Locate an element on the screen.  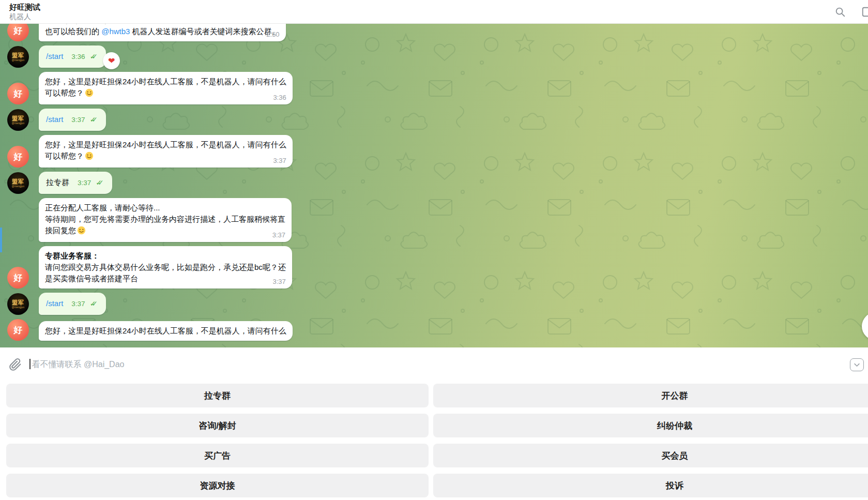
message-text-segment: 是买卖微信号或者搭建平台 is located at coordinates (92, 278).